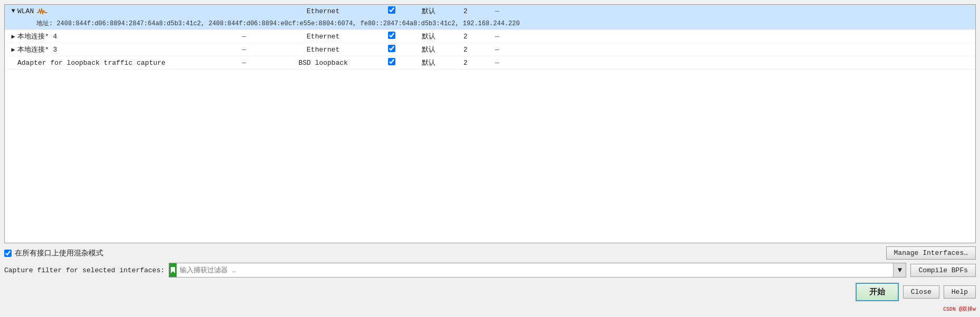 The height and width of the screenshot is (317, 980). Describe the element at coordinates (244, 49) in the screenshot. I see `local3-traffic: —` at that location.